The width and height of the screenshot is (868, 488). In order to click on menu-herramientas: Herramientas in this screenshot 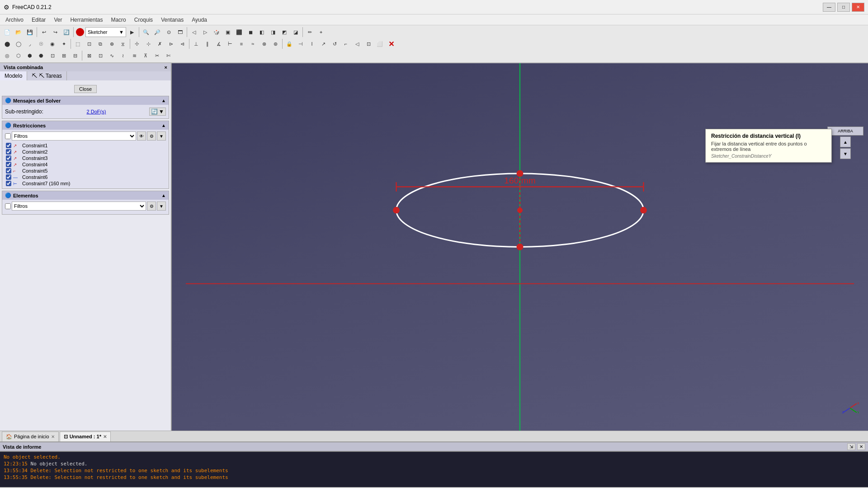, I will do `click(86, 20)`.